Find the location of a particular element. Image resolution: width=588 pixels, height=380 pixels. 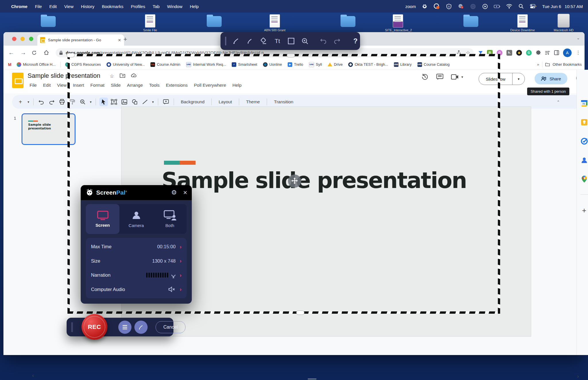

expand-panel-chevron: › is located at coordinates (578, 377).